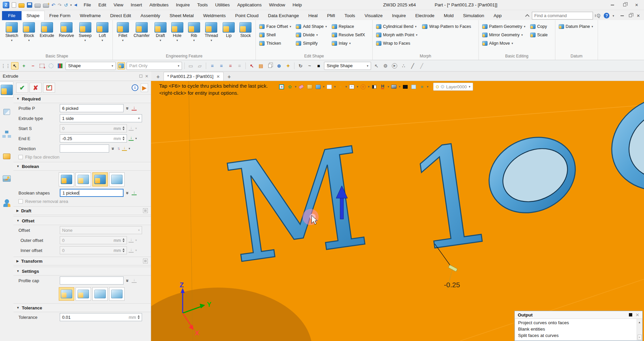 The width and height of the screenshot is (644, 341). What do you see at coordinates (135, 88) in the screenshot?
I see `info-button: i` at bounding box center [135, 88].